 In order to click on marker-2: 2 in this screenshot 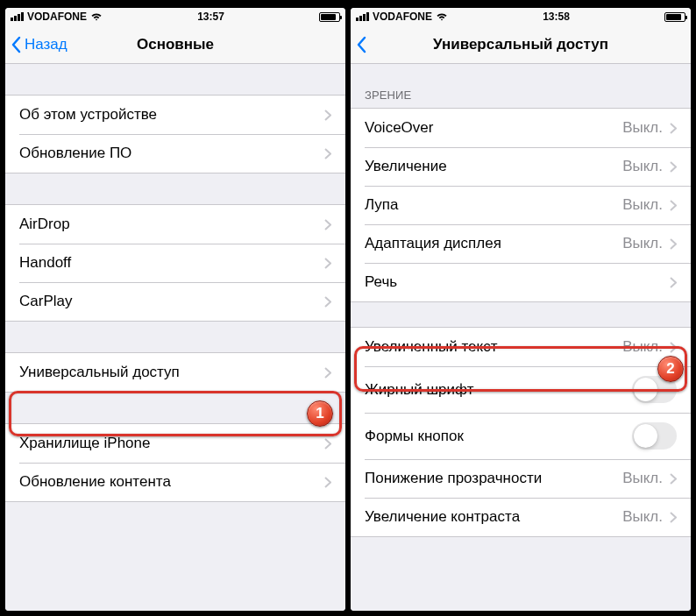, I will do `click(671, 369)`.